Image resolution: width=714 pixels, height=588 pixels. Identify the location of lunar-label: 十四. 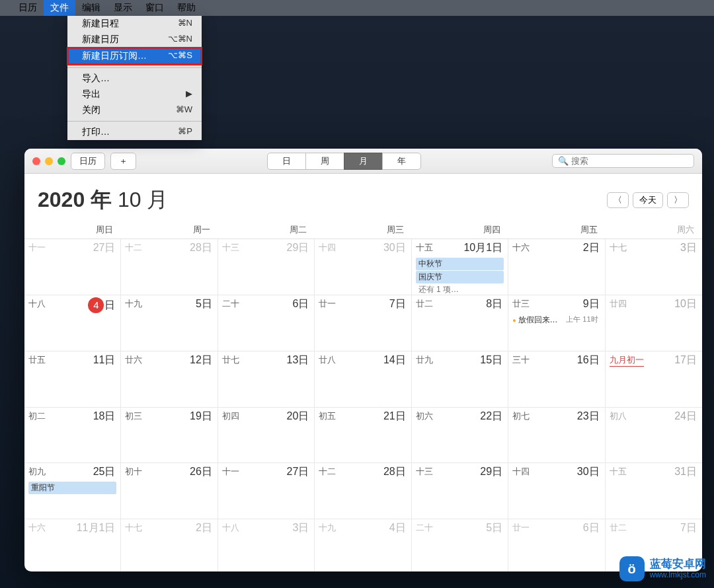
(521, 472).